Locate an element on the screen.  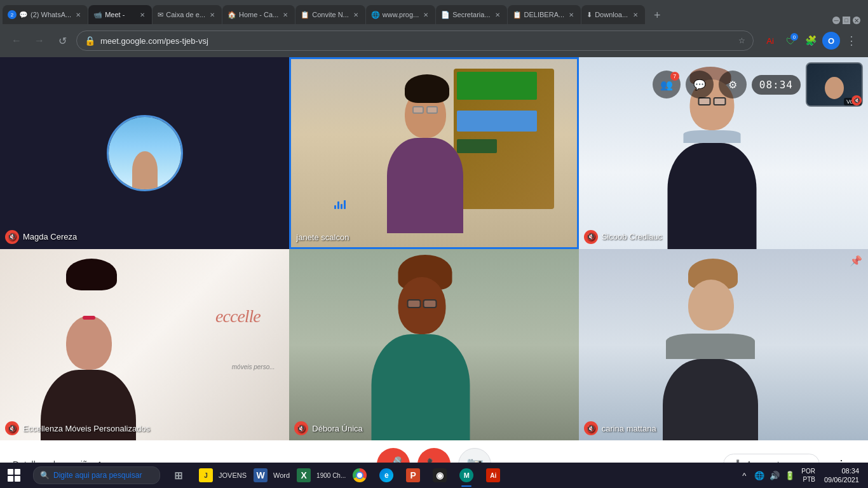
profile-button: O is located at coordinates (831, 41).